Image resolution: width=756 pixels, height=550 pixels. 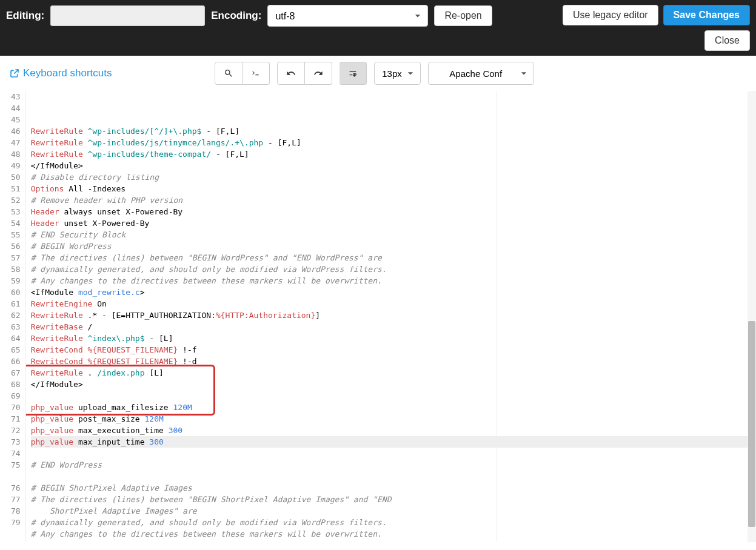 I want to click on code-line: RewriteCond %{REQUEST_FILENAME} !-d, so click(x=393, y=361).